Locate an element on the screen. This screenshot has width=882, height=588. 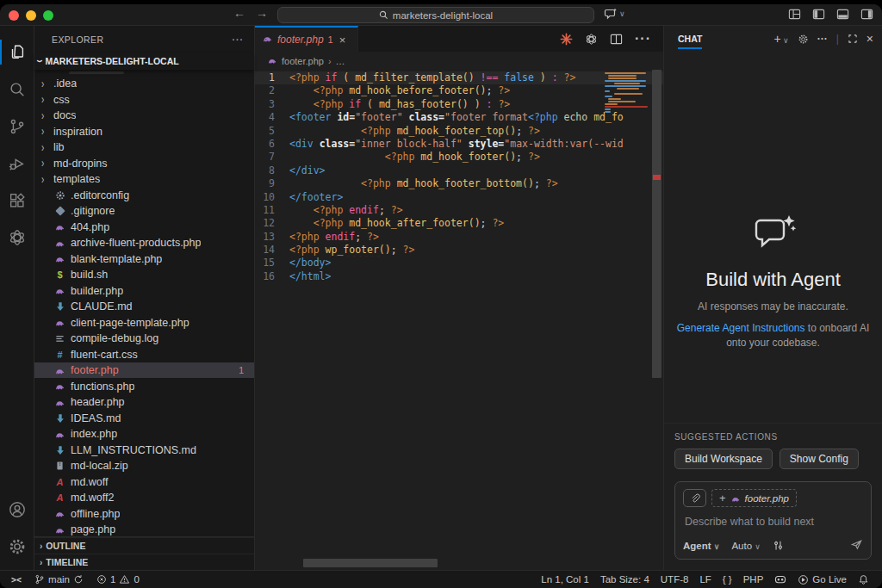
starburst-extension-icon is located at coordinates (567, 40).